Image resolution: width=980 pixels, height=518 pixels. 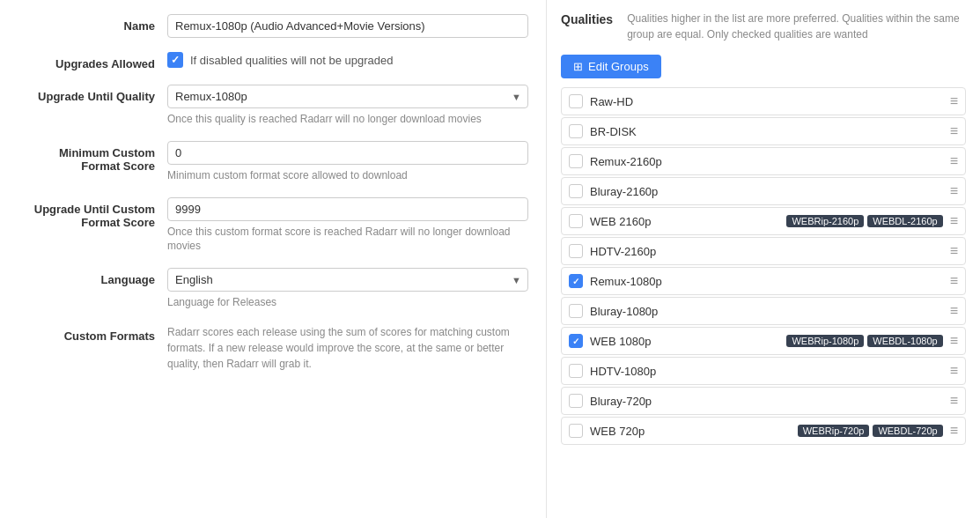 What do you see at coordinates (685, 342) in the screenshot?
I see `quality-name: WEB 1080p` at bounding box center [685, 342].